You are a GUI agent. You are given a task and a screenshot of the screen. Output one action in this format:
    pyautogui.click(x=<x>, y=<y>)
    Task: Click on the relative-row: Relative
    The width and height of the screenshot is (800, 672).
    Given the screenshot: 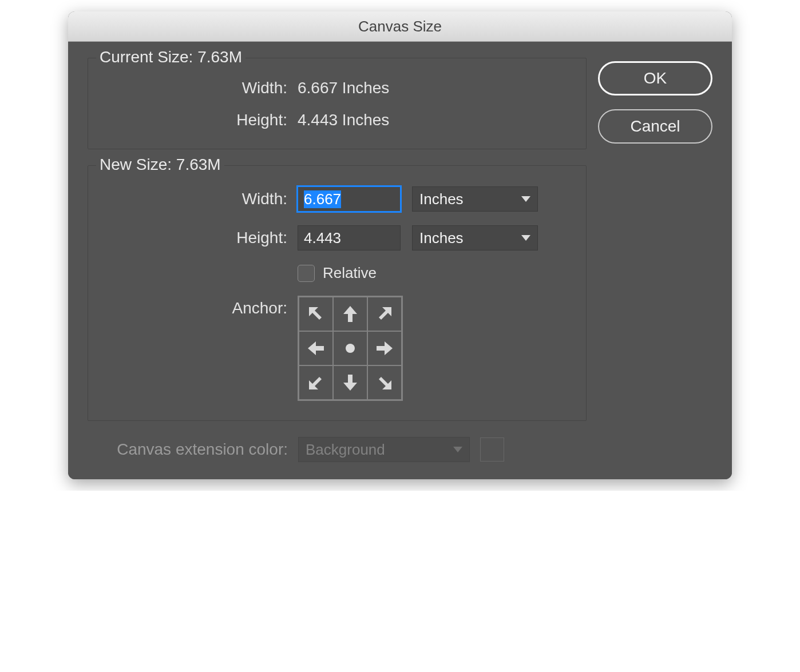 What is the action you would take?
    pyautogui.click(x=337, y=273)
    